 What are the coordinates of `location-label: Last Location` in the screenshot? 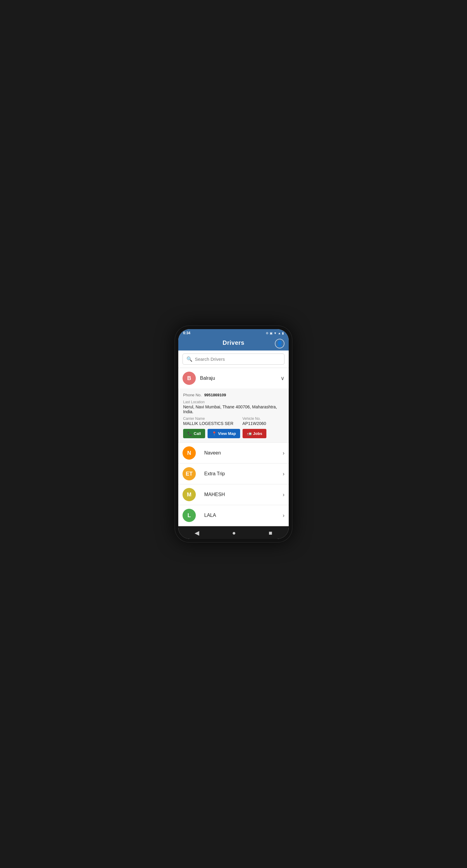 It's located at (233, 402).